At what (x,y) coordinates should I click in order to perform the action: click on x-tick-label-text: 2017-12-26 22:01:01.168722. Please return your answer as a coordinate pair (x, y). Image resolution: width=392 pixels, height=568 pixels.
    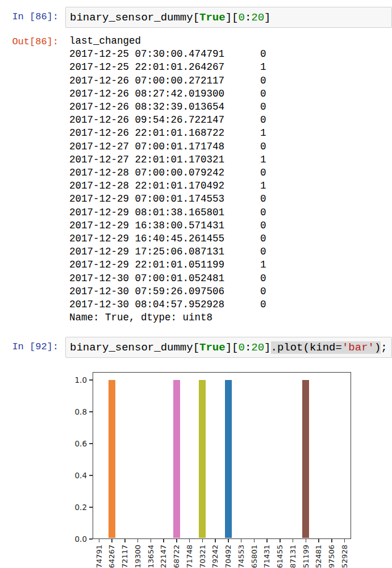
    Looking at the image, I should click on (177, 557).